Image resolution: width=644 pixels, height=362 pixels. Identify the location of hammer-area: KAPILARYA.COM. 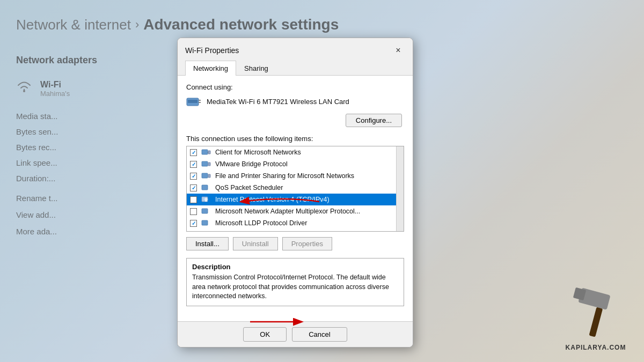
(596, 316).